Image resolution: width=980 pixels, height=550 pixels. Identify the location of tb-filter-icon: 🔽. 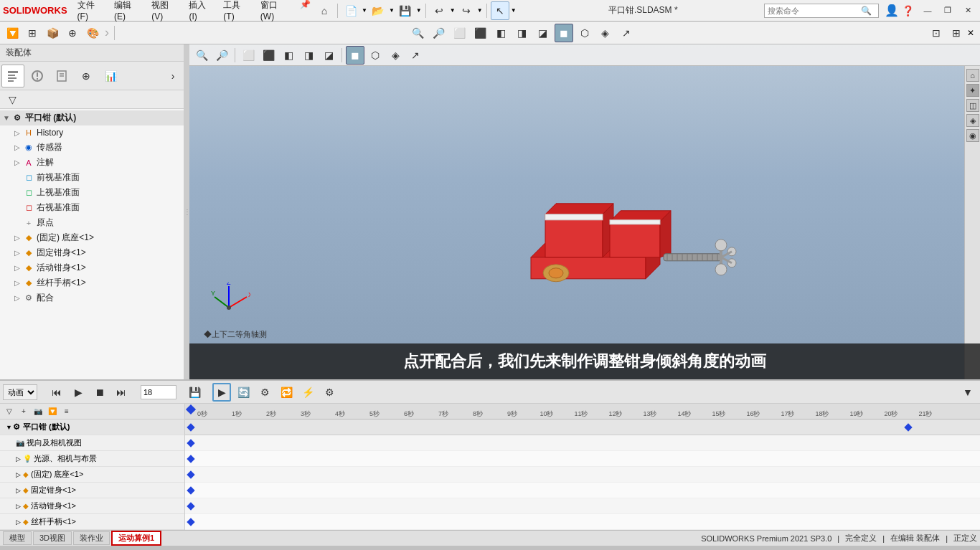
(12, 33).